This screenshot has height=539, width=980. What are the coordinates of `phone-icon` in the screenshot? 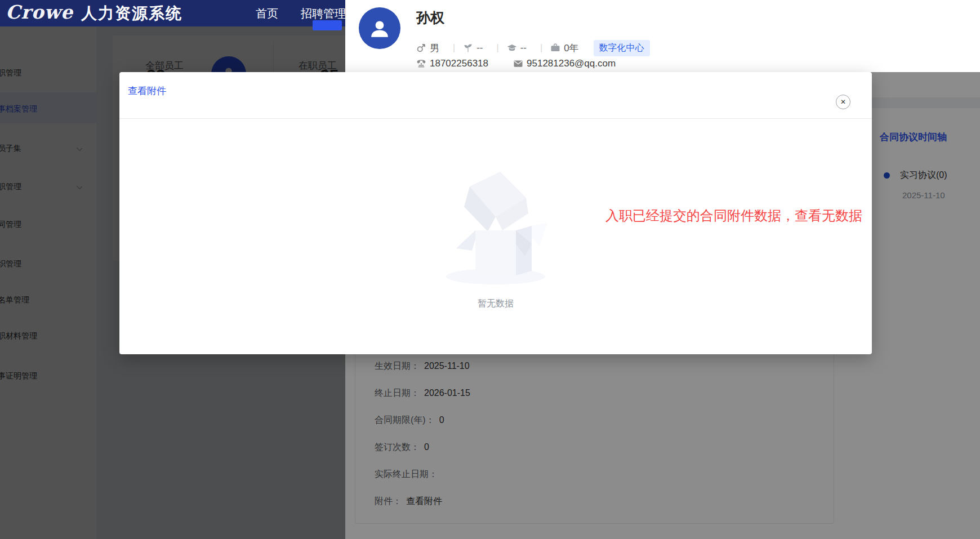 It's located at (421, 64).